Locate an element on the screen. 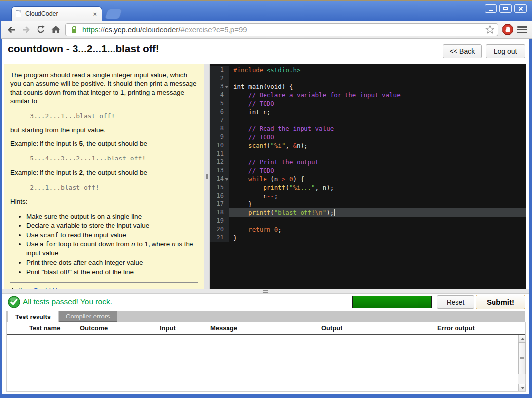 This screenshot has width=532, height=398. code-line: 1#include <stdio.h> is located at coordinates (368, 70).